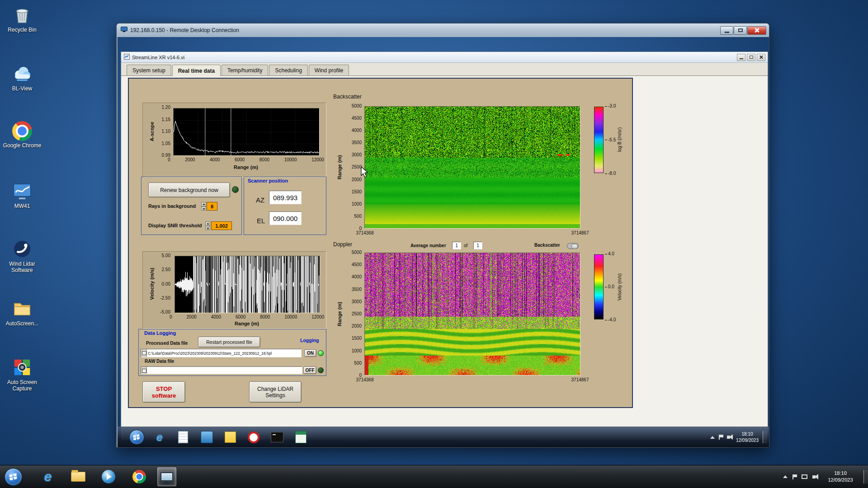 The image size is (868, 488). Describe the element at coordinates (741, 57) in the screenshot. I see `app-minimize-button` at that location.